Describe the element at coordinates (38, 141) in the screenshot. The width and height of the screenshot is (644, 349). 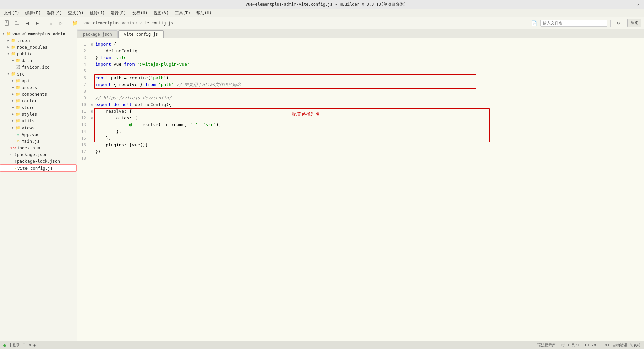
I see `sidebar-item-main-js: JS main.js` at that location.